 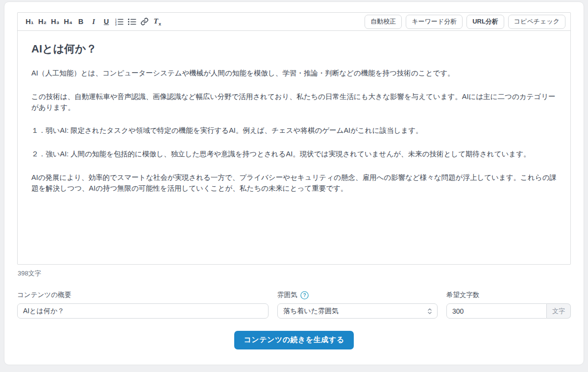 I want to click on clear-format-icon: Tx, so click(x=157, y=22).